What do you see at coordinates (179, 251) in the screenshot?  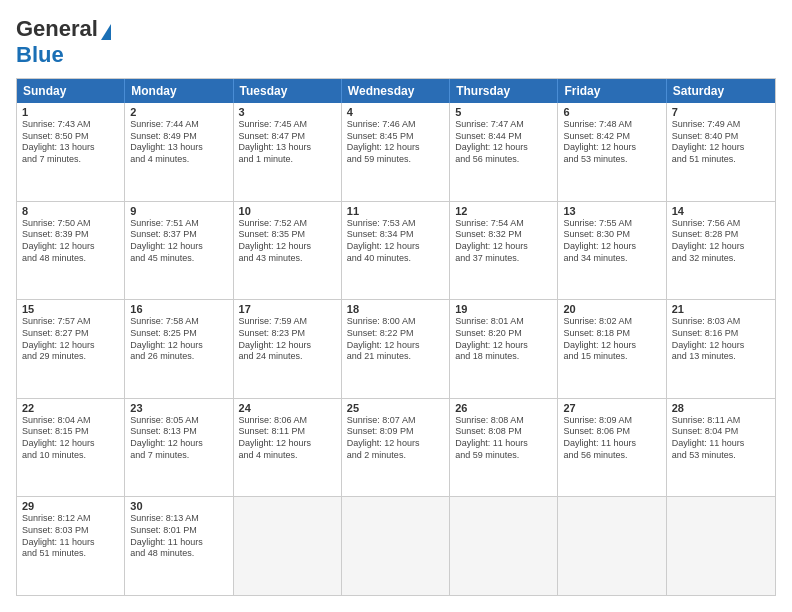 I see `calendar-day-9: 9Sunrise: 7:51 AM Sunset: 8:37 PM Daylig…` at bounding box center [179, 251].